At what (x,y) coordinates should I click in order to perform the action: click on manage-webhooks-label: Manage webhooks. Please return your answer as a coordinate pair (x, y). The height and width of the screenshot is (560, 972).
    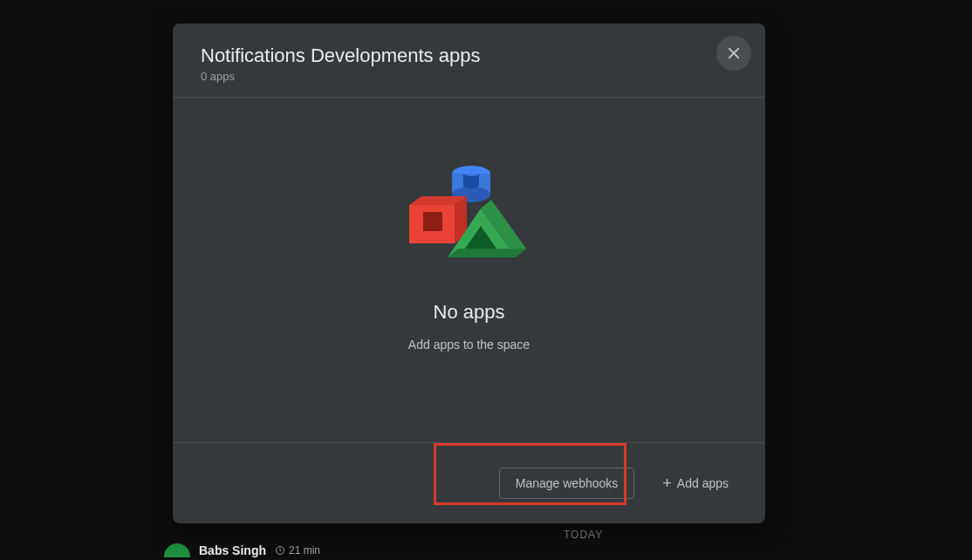
    Looking at the image, I should click on (567, 483).